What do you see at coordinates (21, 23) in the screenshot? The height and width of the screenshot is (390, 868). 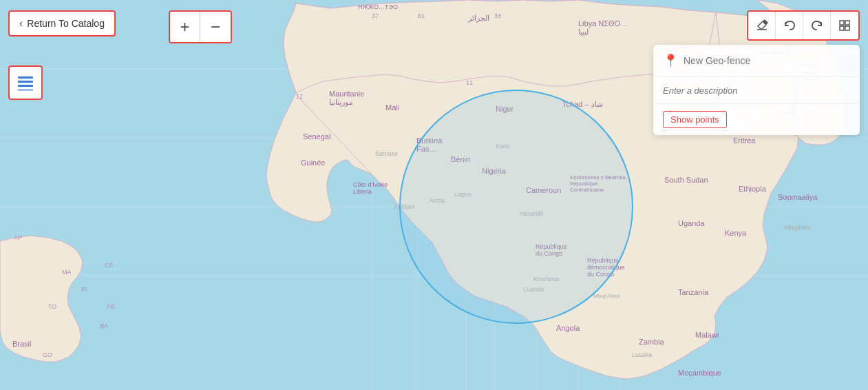 I see `chevron-left-icon: ‹` at bounding box center [21, 23].